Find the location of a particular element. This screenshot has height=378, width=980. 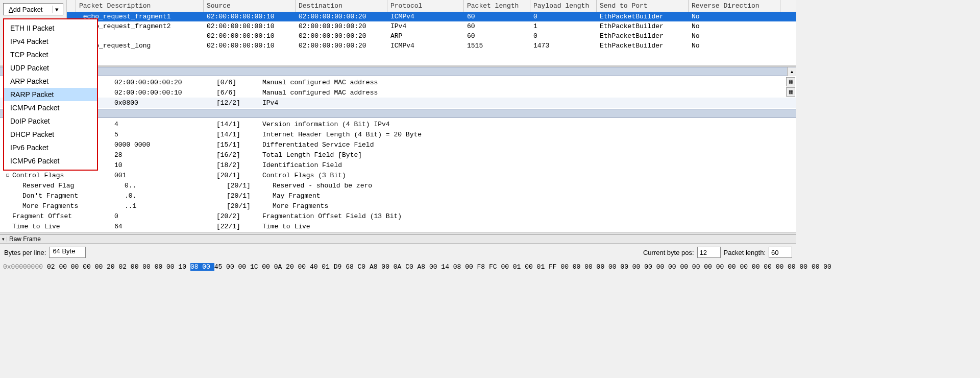

field-name: Fragment Offset is located at coordinates (63, 217).